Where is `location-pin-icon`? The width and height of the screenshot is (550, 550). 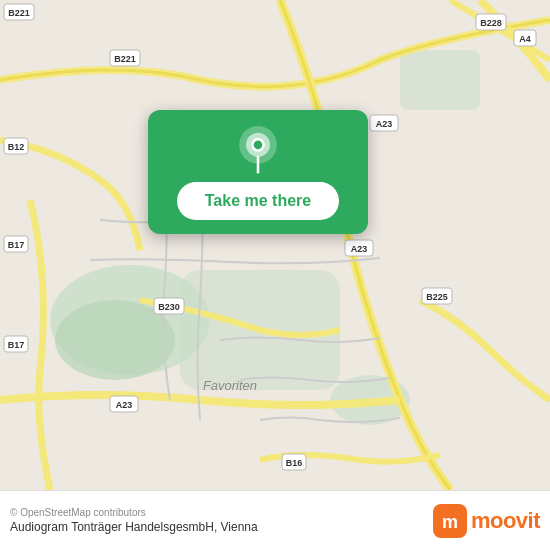 location-pin-icon is located at coordinates (258, 150).